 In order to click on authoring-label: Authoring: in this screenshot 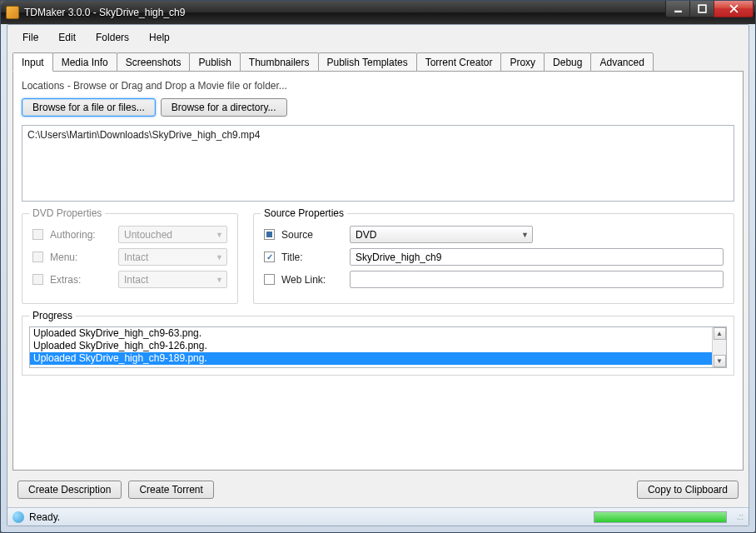, I will do `click(81, 235)`.